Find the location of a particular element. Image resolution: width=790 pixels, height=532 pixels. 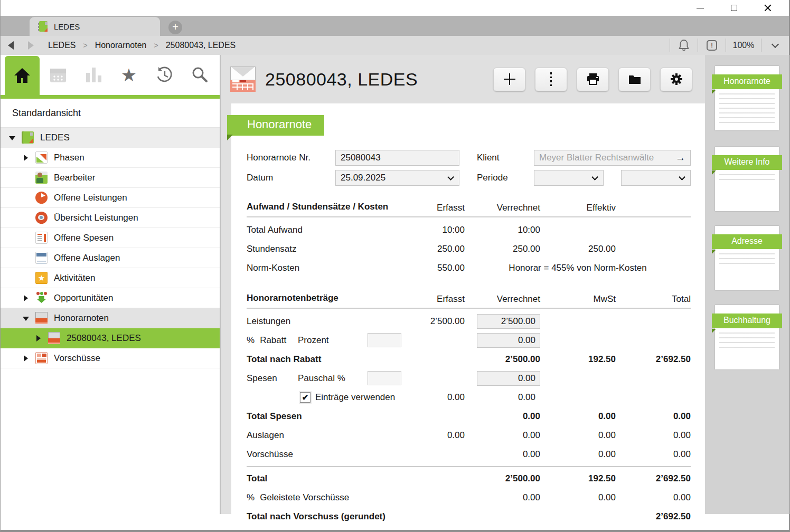

tree-item-label: Aktivitäten is located at coordinates (74, 278).